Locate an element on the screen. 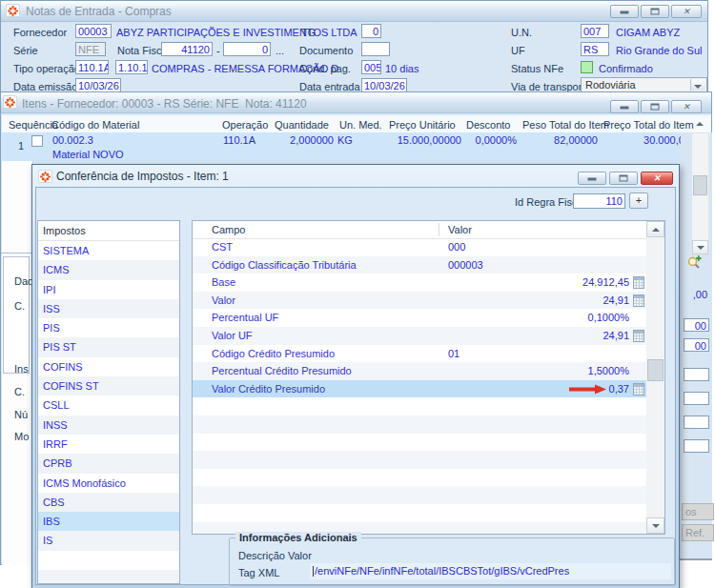 This screenshot has width=715, height=588. campo-column-header: Campo is located at coordinates (229, 230).